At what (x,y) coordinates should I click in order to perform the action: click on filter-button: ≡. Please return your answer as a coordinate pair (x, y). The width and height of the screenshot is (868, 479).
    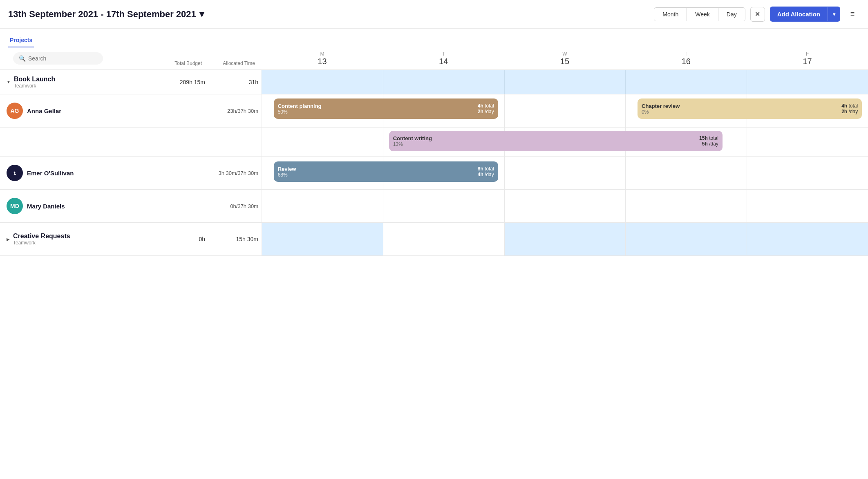
    Looking at the image, I should click on (852, 14).